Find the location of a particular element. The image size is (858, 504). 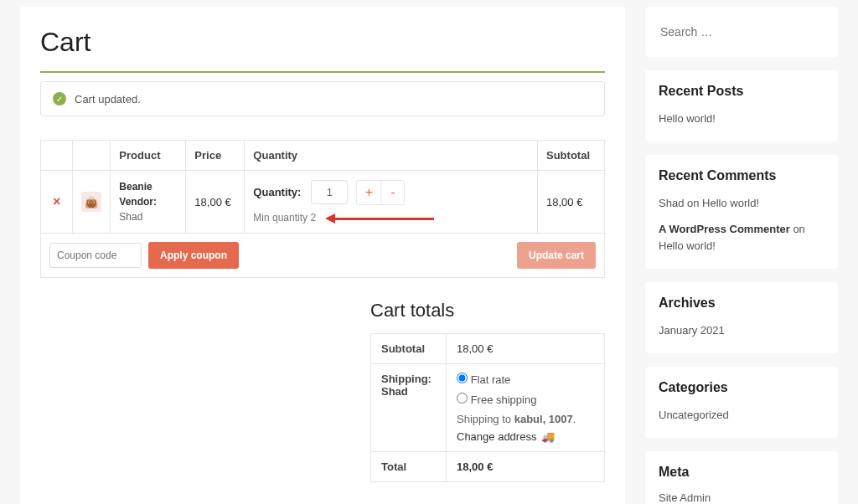

shipping-flat-rate-radio is located at coordinates (463, 378).